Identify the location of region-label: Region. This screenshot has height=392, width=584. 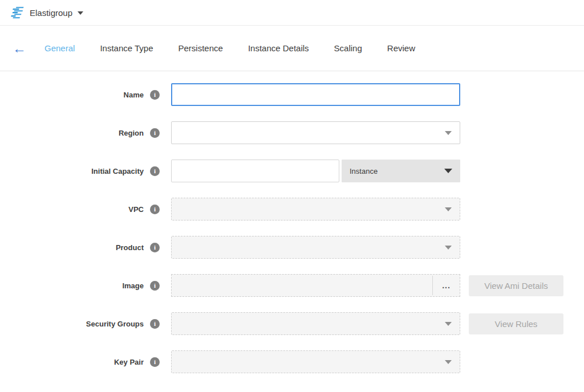
(131, 133).